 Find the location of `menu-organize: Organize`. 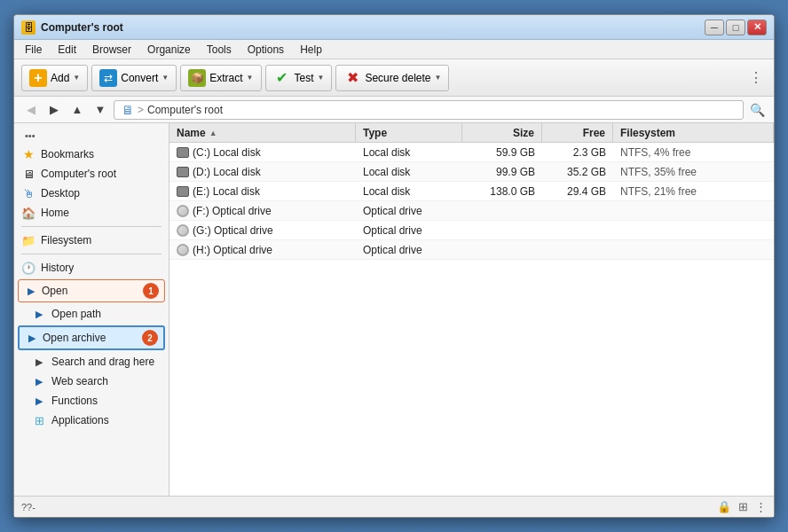

menu-organize: Organize is located at coordinates (169, 50).